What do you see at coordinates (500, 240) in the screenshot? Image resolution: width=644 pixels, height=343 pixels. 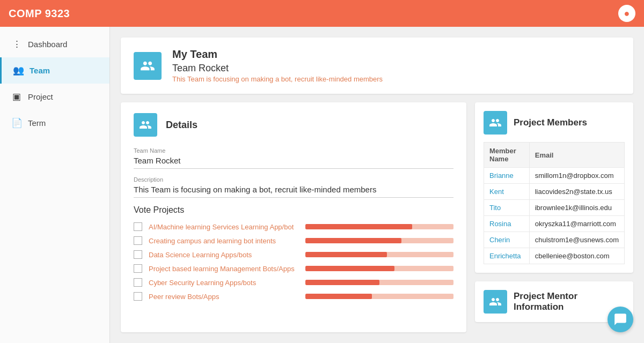 I see `member-link-4: Cherin` at bounding box center [500, 240].